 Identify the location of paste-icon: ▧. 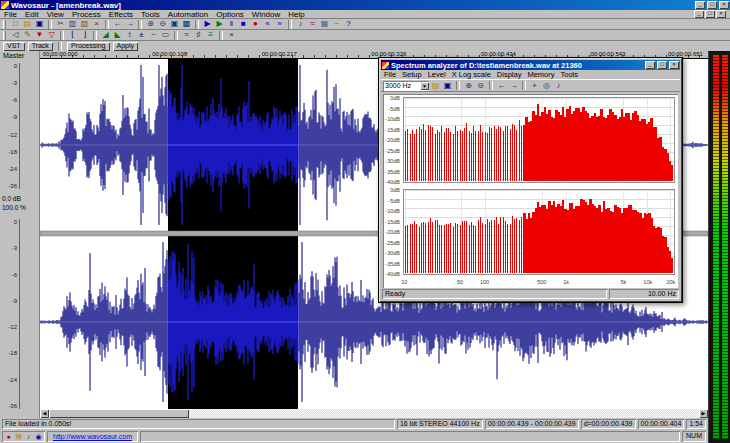
(84, 24).